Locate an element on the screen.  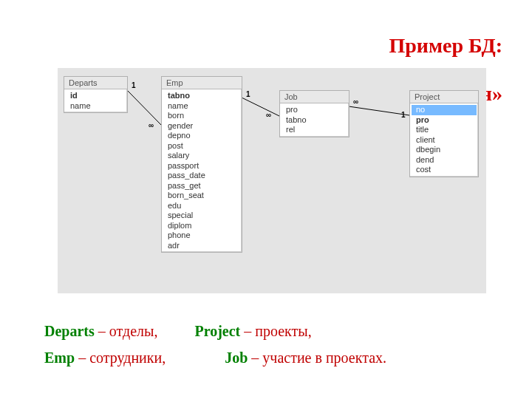
field-departs-id: id is located at coordinates (96, 96).